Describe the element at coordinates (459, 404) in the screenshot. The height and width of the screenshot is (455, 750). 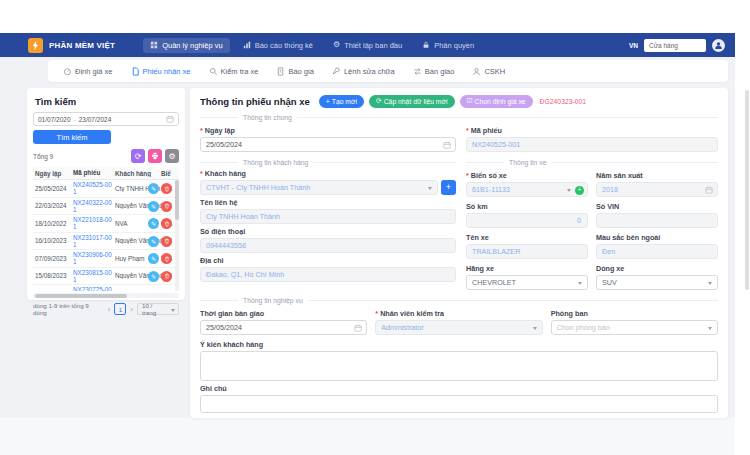
I see `ghi-chu-textarea` at that location.